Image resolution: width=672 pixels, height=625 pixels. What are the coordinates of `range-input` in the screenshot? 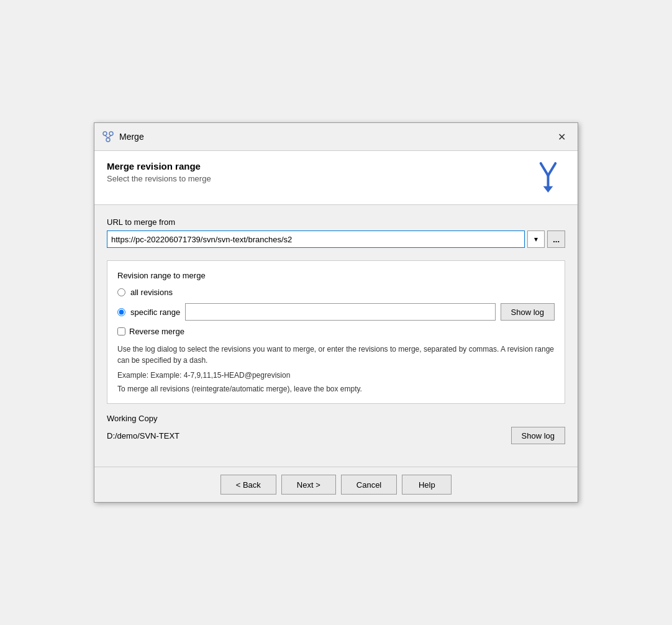 It's located at (340, 312).